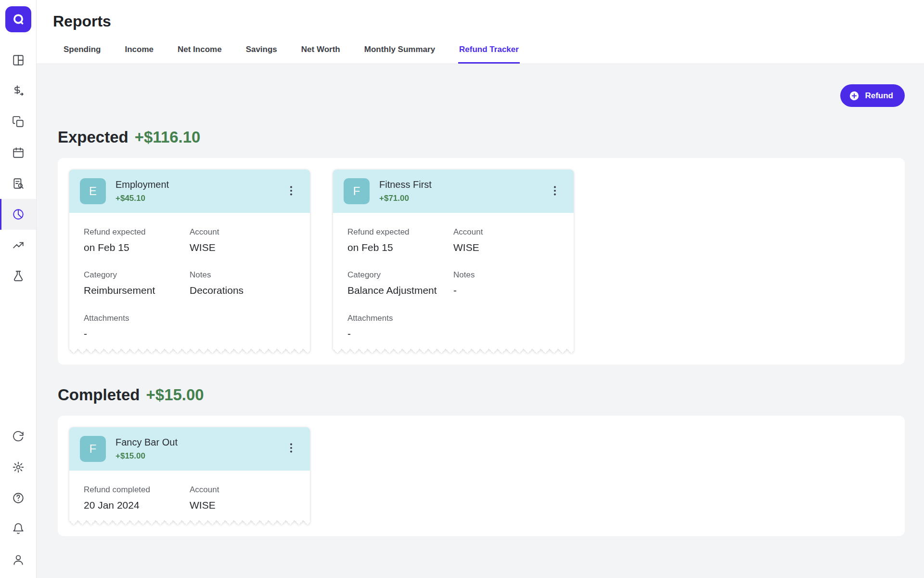  What do you see at coordinates (18, 214) in the screenshot?
I see `pie-chart-icon` at bounding box center [18, 214].